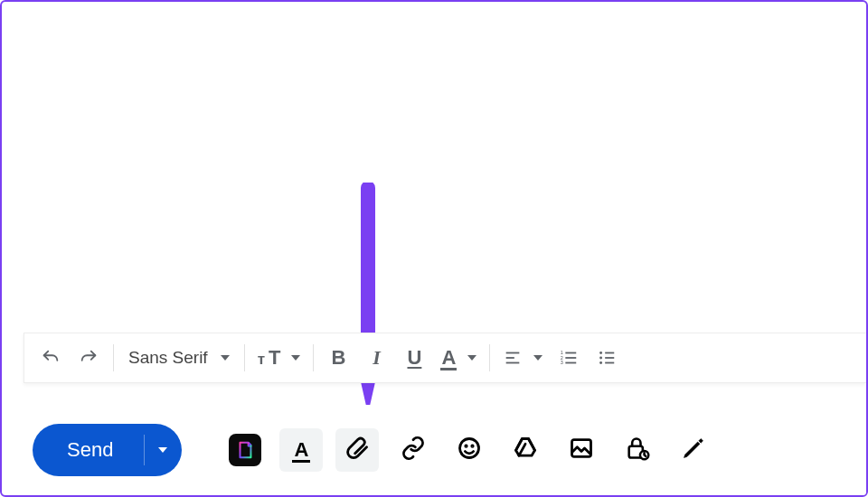 This screenshot has height=497, width=868. I want to click on text-color-button: A, so click(458, 358).